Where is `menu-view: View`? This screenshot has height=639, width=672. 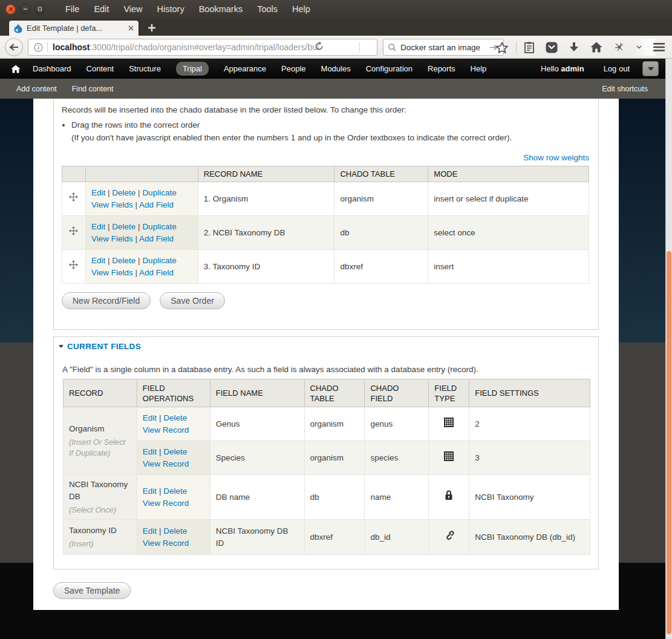
menu-view: View is located at coordinates (133, 9).